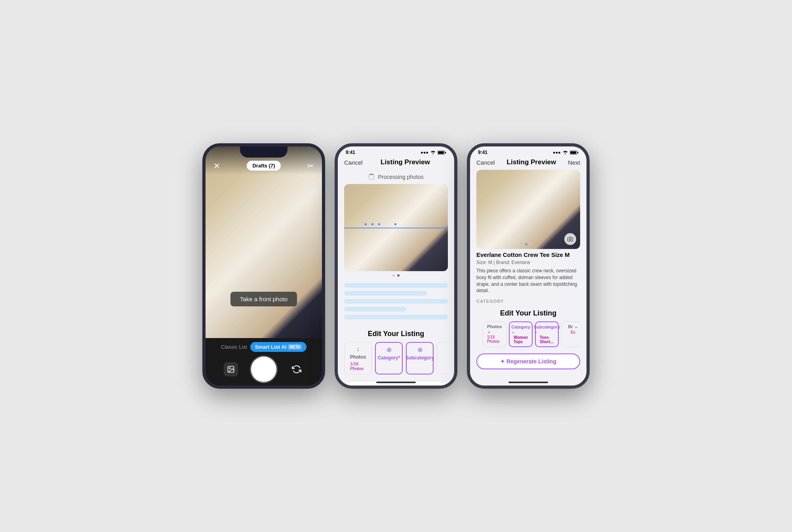 The width and height of the screenshot is (792, 532). What do you see at coordinates (396, 303) in the screenshot?
I see `skeleton-loading` at bounding box center [396, 303].